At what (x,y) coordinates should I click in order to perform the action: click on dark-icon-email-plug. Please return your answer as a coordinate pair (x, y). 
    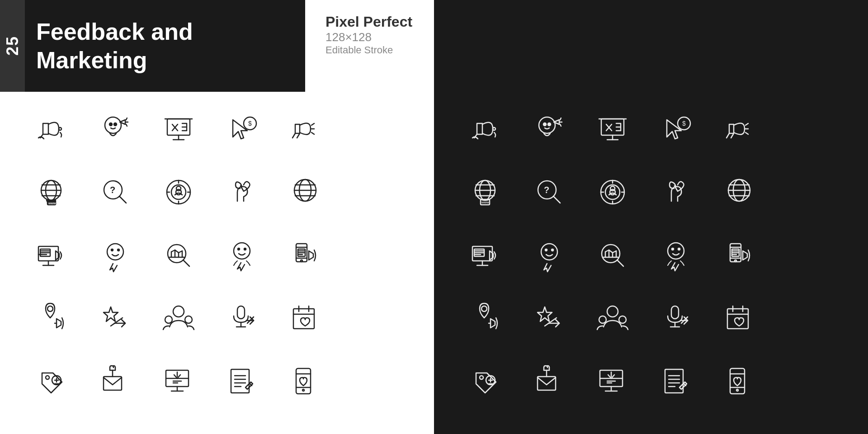
    Looking at the image, I should click on (549, 382).